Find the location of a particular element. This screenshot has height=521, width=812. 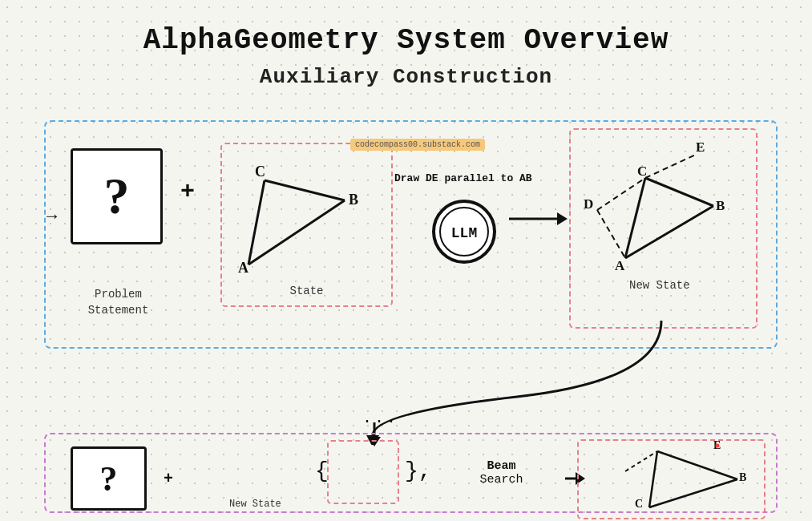

watermark: codecompass00.substack.com is located at coordinates (418, 144).